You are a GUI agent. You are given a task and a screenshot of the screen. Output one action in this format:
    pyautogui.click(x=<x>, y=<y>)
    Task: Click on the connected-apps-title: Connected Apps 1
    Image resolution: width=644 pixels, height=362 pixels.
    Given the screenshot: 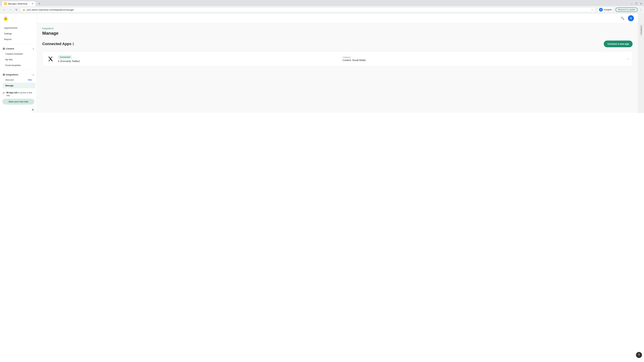 What is the action you would take?
    pyautogui.click(x=58, y=44)
    